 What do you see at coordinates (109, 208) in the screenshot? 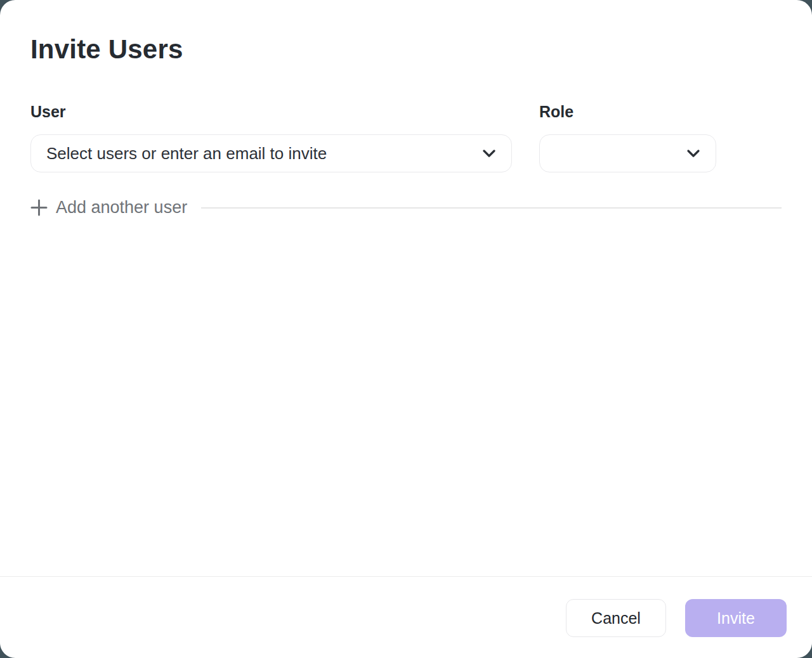
I see `add-another-user-button: Add another user` at bounding box center [109, 208].